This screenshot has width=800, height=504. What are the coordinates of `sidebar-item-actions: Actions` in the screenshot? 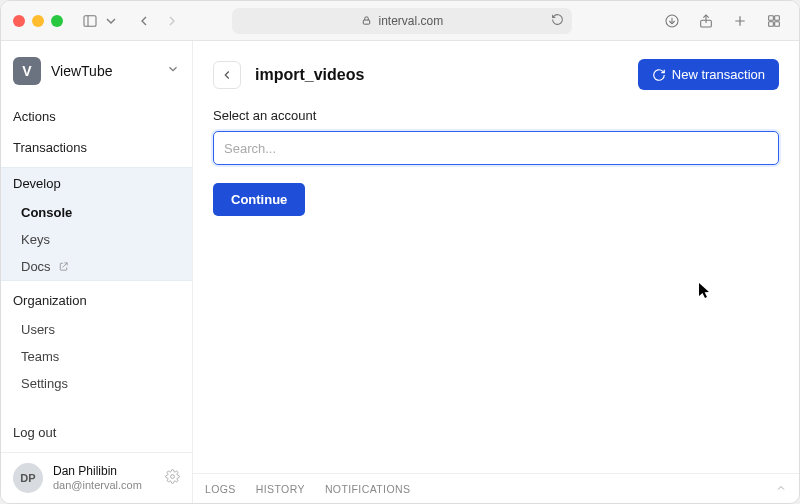 It's located at (96, 116).